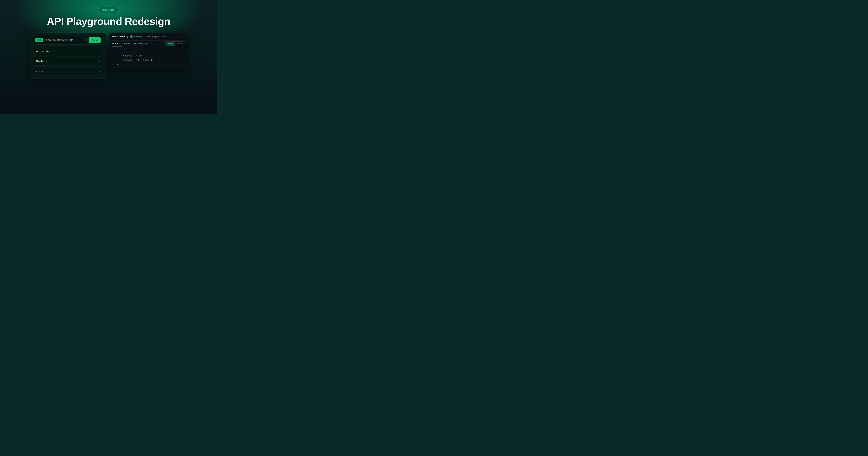  What do you see at coordinates (44, 40) in the screenshot?
I see `url-divider` at bounding box center [44, 40].